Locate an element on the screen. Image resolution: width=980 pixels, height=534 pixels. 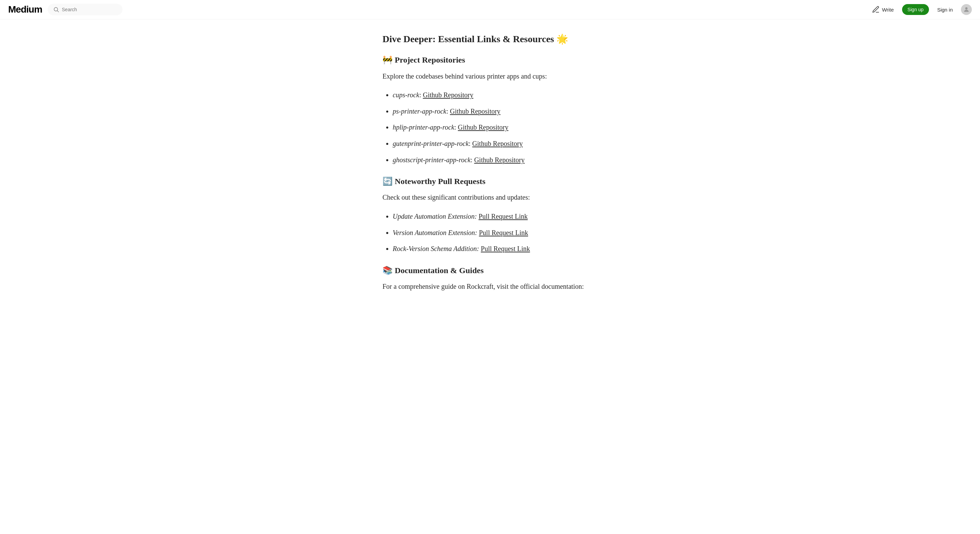
github-repo-link-3: Github Repository is located at coordinates (483, 127).